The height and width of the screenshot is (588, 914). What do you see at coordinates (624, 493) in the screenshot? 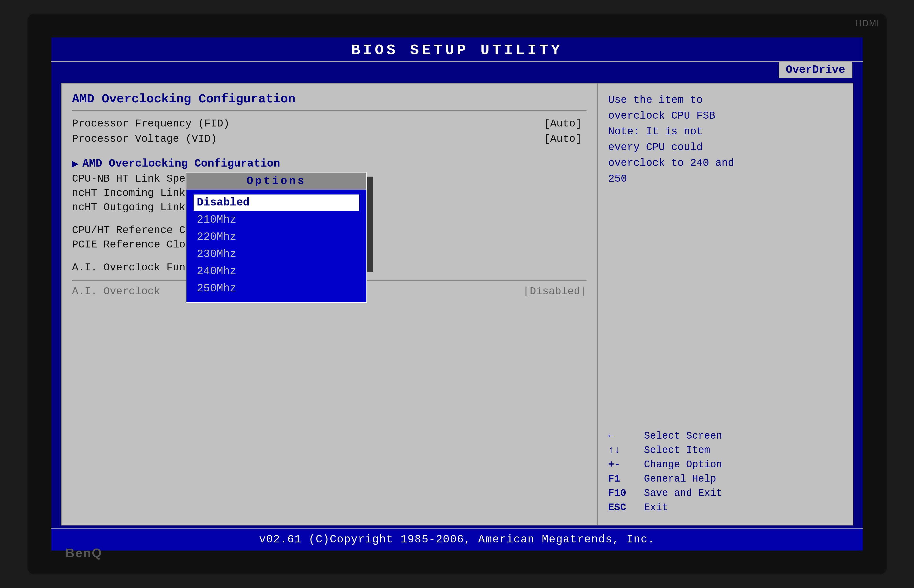
I see `key-f10: F10` at bounding box center [624, 493].